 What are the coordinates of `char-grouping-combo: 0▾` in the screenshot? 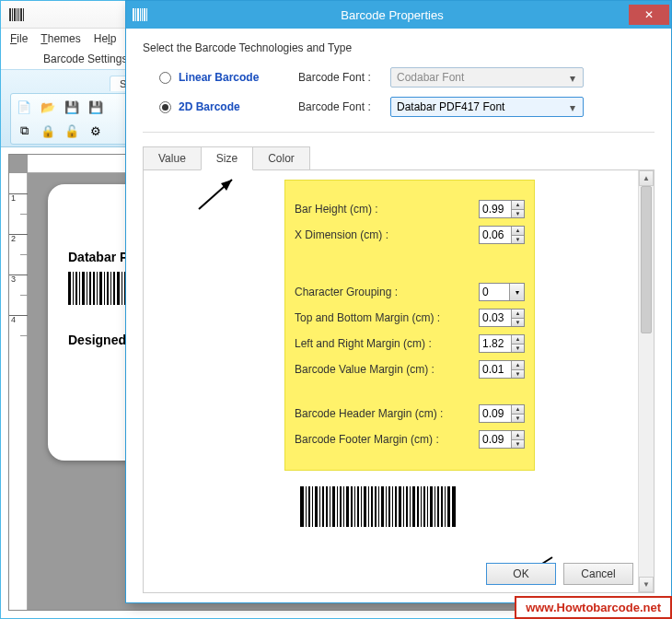 It's located at (502, 292).